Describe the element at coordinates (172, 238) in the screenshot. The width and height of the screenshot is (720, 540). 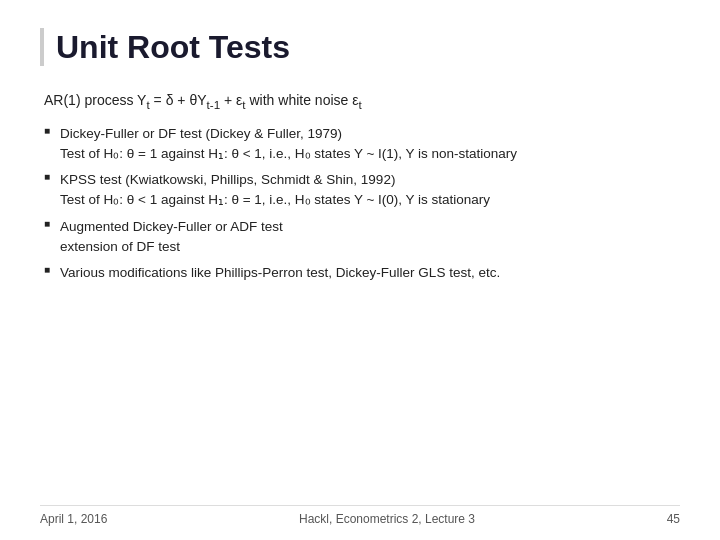
I see `bullet-text-3: Augmented Dickey-Fuller or ADF test exte…` at that location.